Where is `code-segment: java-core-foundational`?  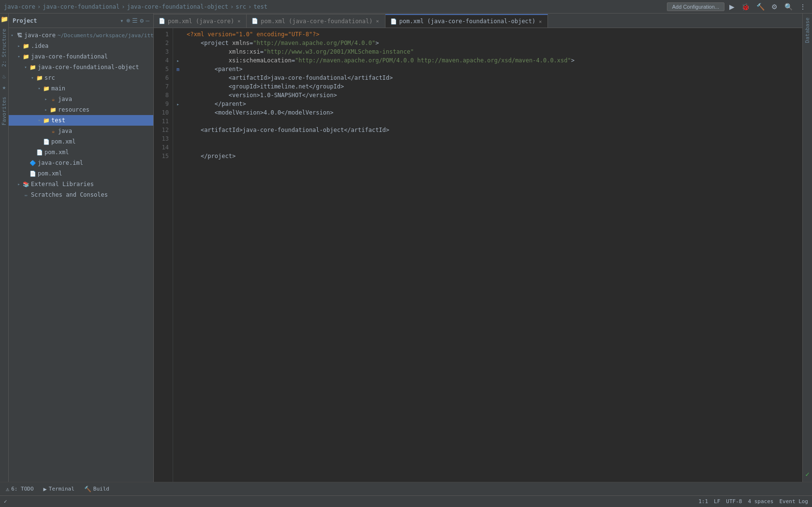 code-segment: java-core-foundational is located at coordinates (309, 78).